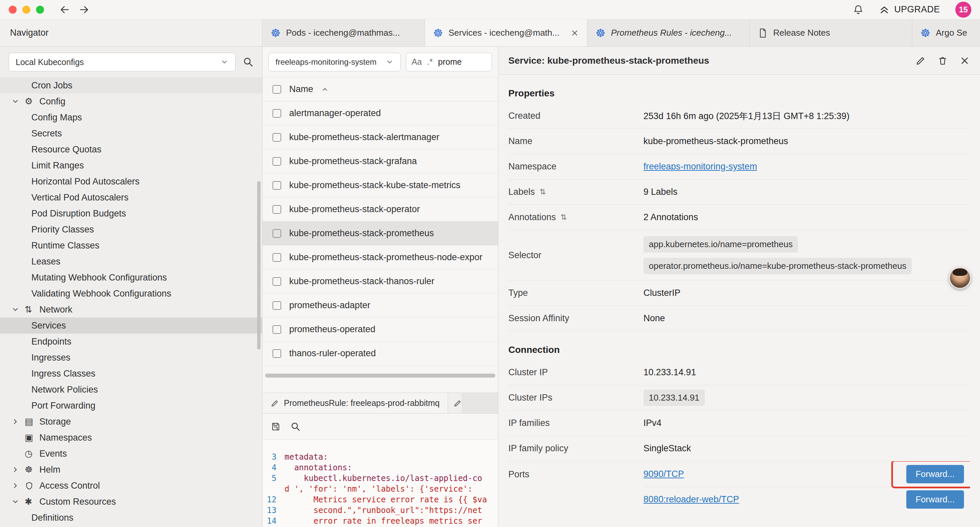  I want to click on upgrade-button: UPGRADE, so click(909, 10).